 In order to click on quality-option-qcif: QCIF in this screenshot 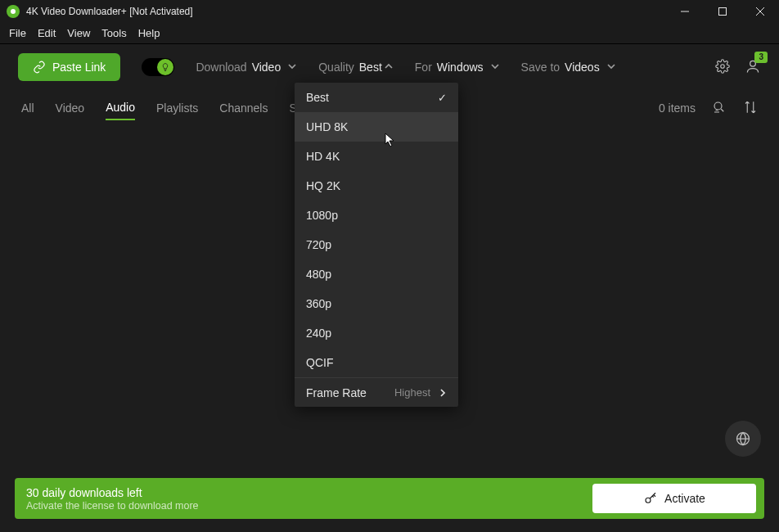, I will do `click(376, 363)`.